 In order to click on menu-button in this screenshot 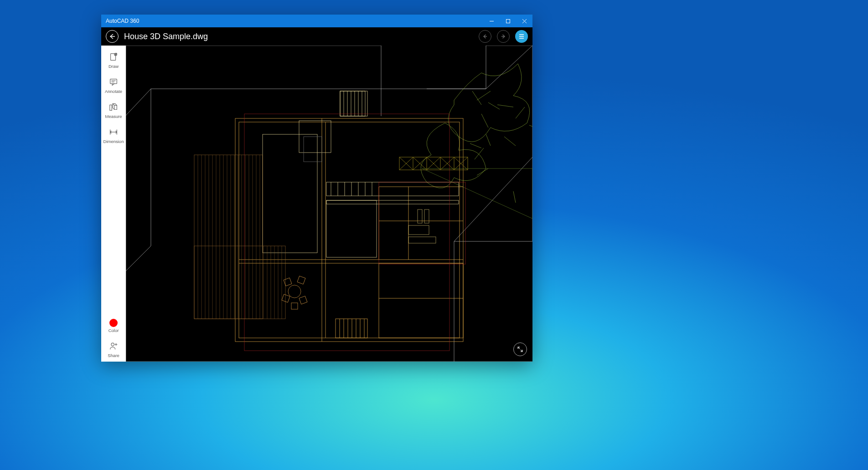, I will do `click(522, 36)`.